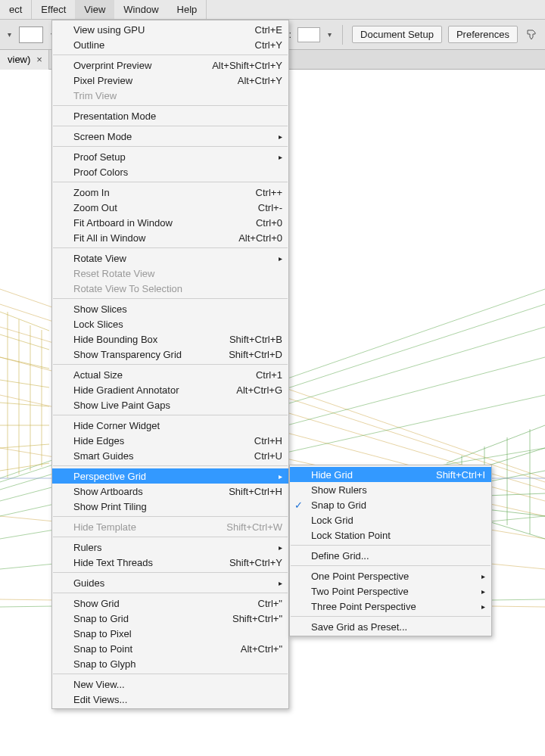 The height and width of the screenshot is (756, 545). What do you see at coordinates (250, 339) in the screenshot?
I see `menu-item-shortcut: Shift+Ctrl+B` at bounding box center [250, 339].